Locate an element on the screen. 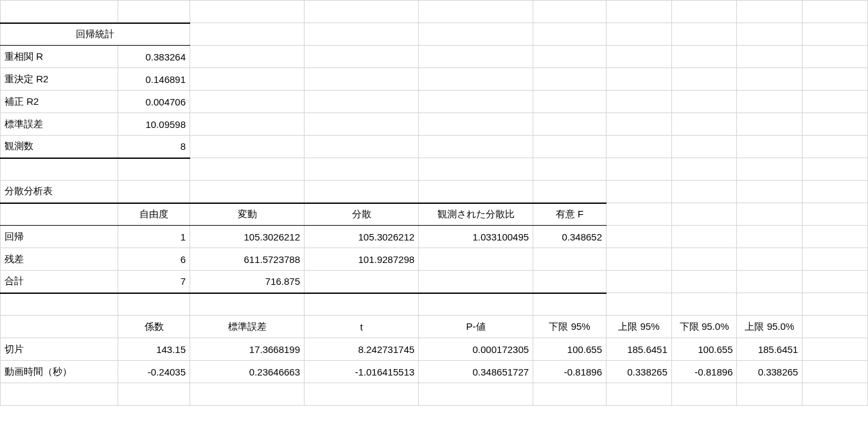 This screenshot has height=425, width=868. coef-value: 0.348651727 is located at coordinates (476, 372).